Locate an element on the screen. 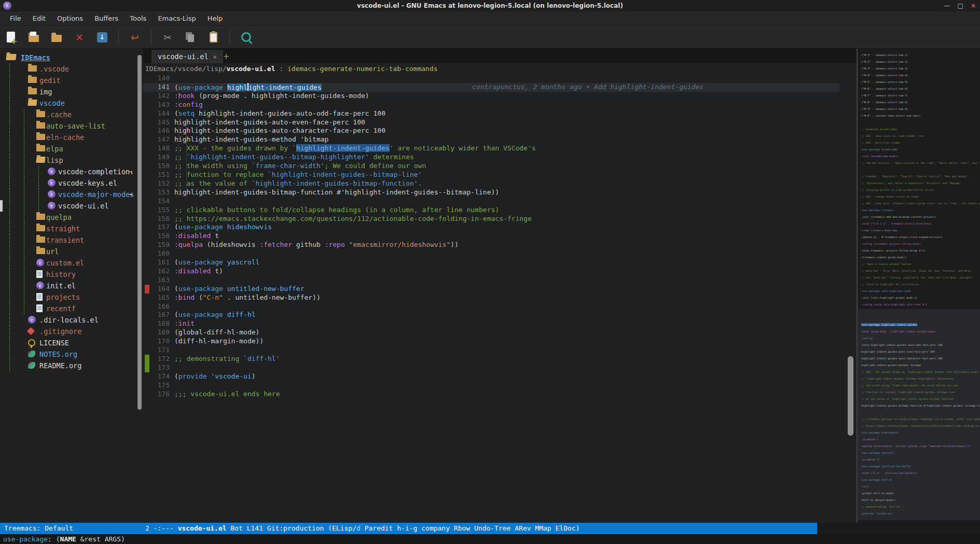 This screenshot has width=980, height=544. code-line-142: 142 :hook (prog-mode . highlight-indent-… is located at coordinates (491, 96).